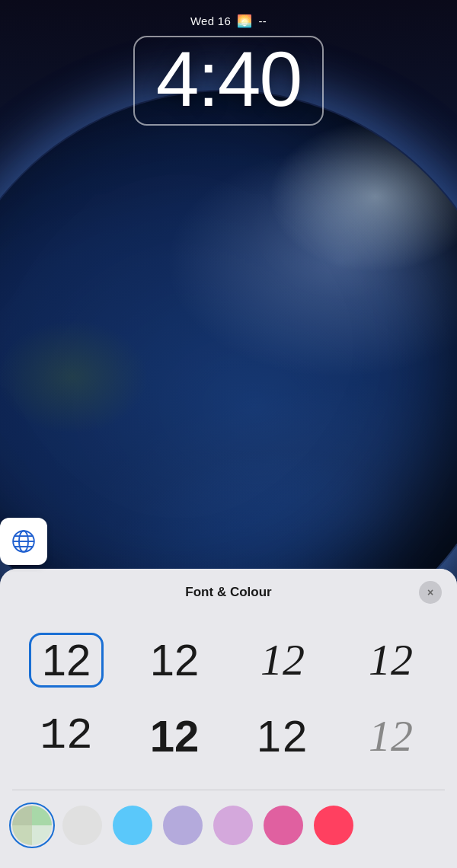 The image size is (457, 868). I want to click on font-sample-2: 12, so click(175, 660).